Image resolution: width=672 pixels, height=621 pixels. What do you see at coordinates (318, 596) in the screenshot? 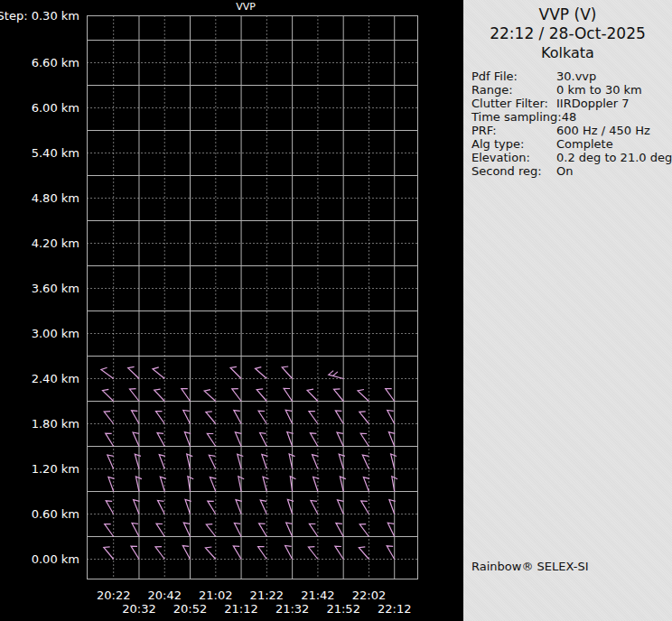
I see `x-axis-tick-label: 21:42` at bounding box center [318, 596].